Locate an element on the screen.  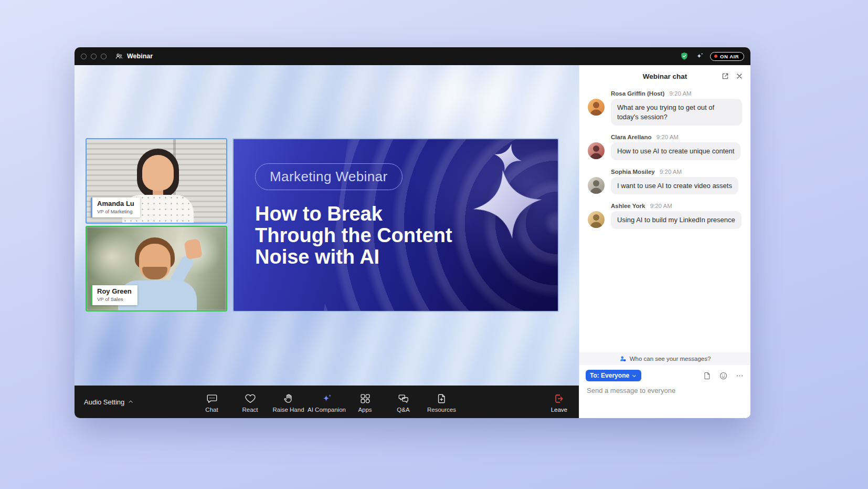
chat-icon is located at coordinates (212, 399).